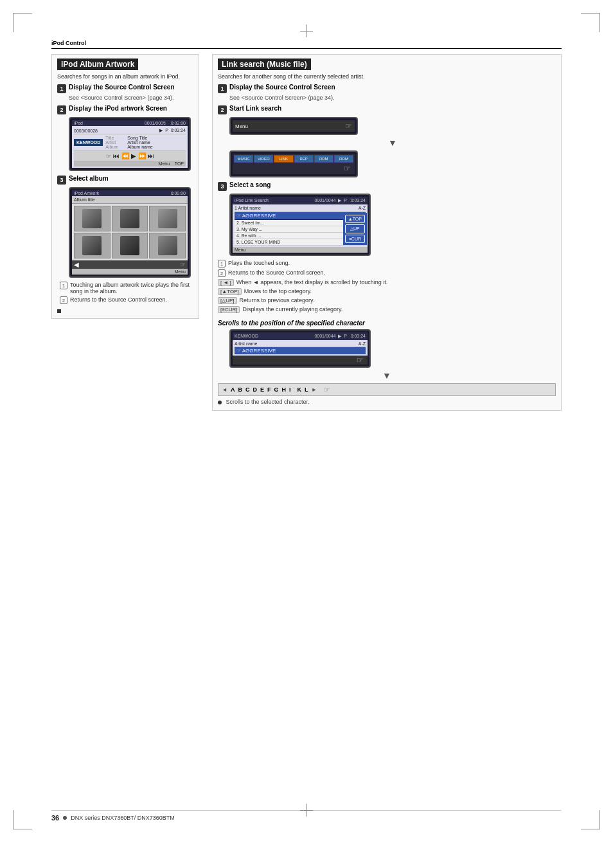  What do you see at coordinates (387, 375) in the screenshot?
I see `down-arrow-icon-2: ▼` at bounding box center [387, 375].